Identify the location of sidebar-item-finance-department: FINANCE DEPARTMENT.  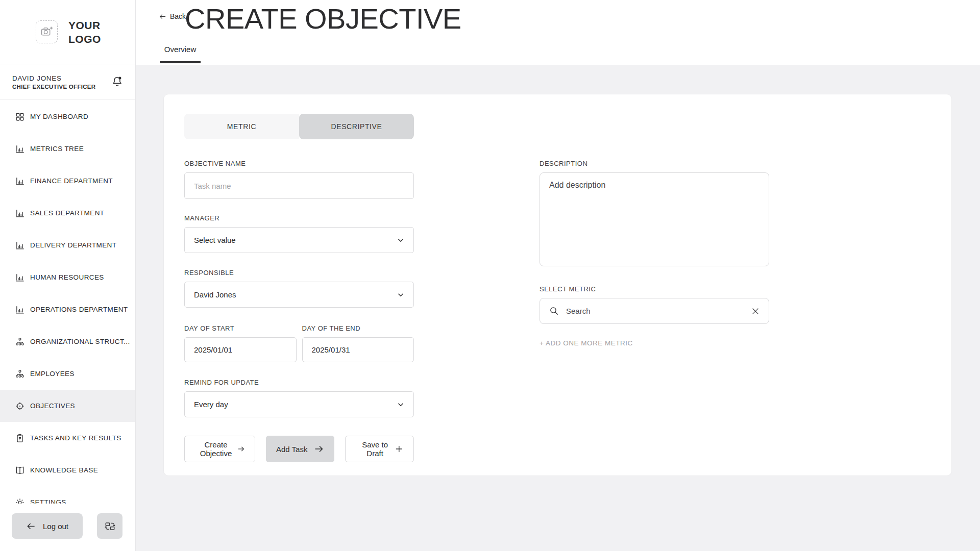
(67, 181).